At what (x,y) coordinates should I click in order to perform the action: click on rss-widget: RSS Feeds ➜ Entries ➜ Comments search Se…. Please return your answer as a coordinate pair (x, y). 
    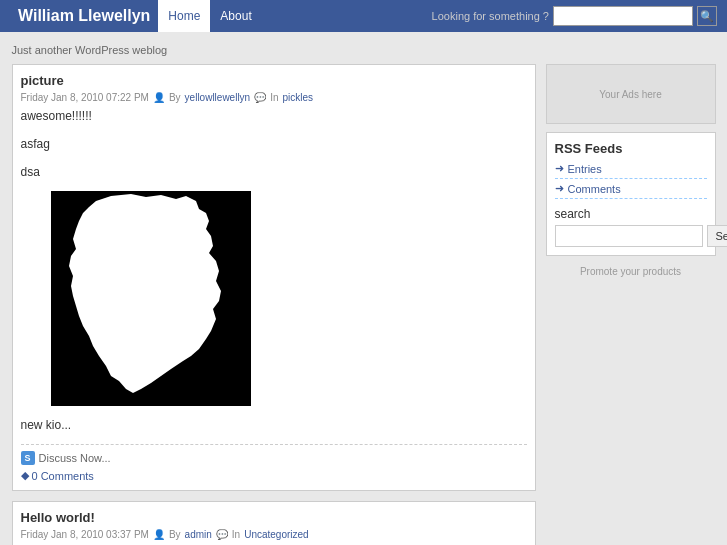
    Looking at the image, I should click on (631, 194).